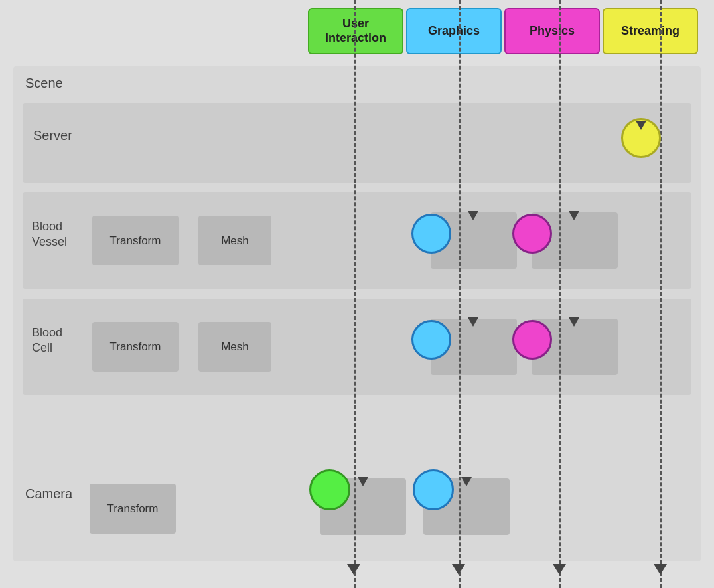  Describe the element at coordinates (357, 31) in the screenshot. I see `header-row: User Interaction Graphics Physics Stream…` at that location.